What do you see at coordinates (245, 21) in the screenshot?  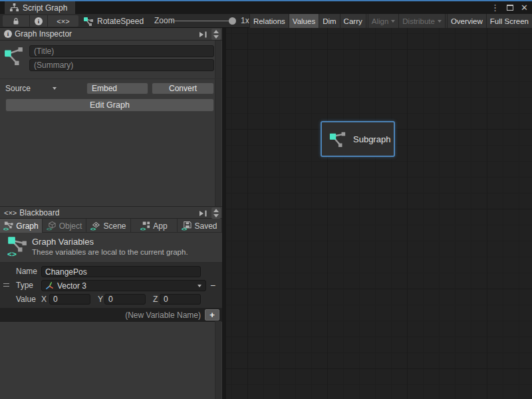 I see `zoom-value: 1x` at bounding box center [245, 21].